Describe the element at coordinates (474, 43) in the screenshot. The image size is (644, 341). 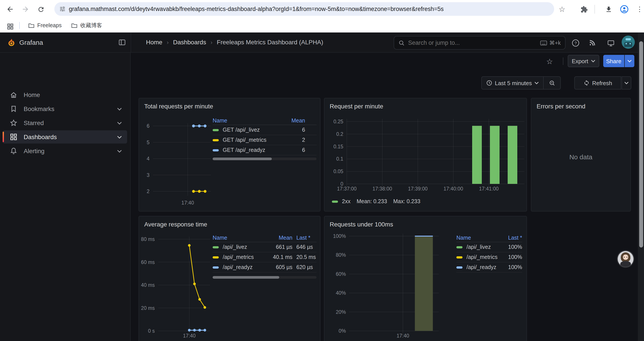
I see `search-input` at that location.